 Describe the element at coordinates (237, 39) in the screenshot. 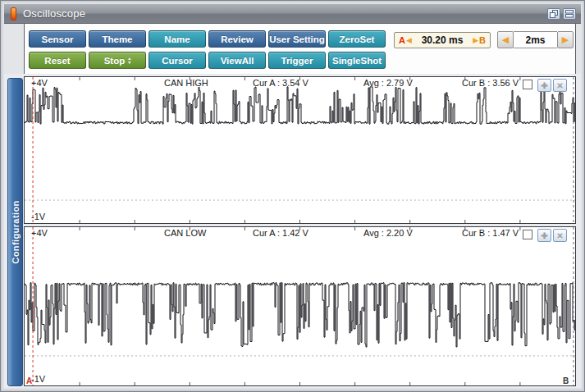

I see `review-button: Review` at that location.